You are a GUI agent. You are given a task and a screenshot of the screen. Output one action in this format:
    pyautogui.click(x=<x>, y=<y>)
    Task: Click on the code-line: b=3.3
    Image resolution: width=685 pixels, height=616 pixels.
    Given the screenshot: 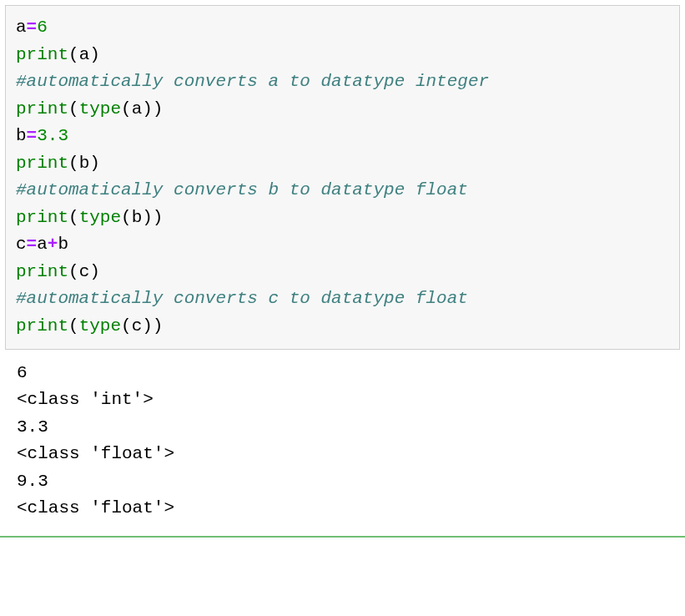 What is the action you would take?
    pyautogui.click(x=342, y=137)
    